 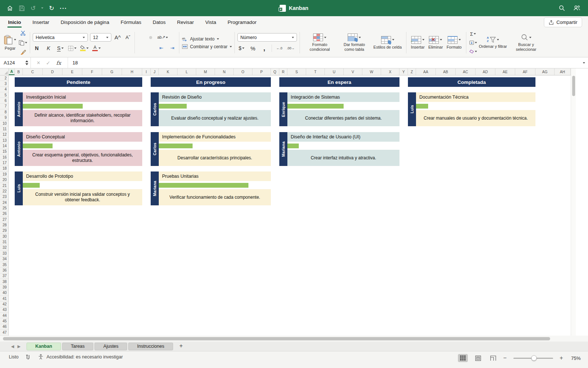 I want to click on formula-bar-collapse-icon, so click(x=584, y=63).